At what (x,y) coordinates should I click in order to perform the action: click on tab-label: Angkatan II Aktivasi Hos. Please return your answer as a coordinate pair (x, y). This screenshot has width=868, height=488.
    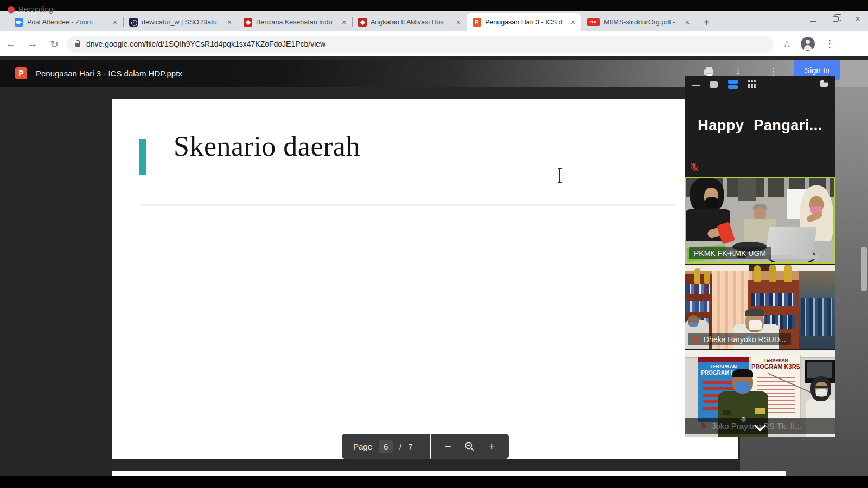
    Looking at the image, I should click on (410, 22).